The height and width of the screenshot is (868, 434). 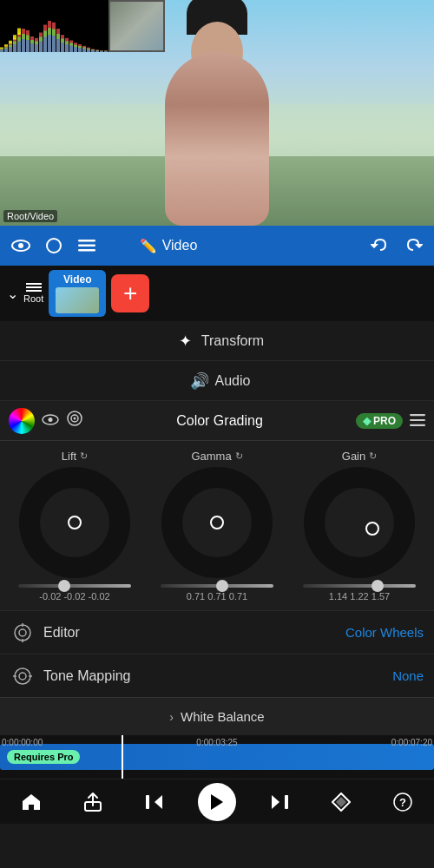 What do you see at coordinates (75, 596) in the screenshot?
I see `lift-values: -0.02 -0.02 -0.02` at bounding box center [75, 596].